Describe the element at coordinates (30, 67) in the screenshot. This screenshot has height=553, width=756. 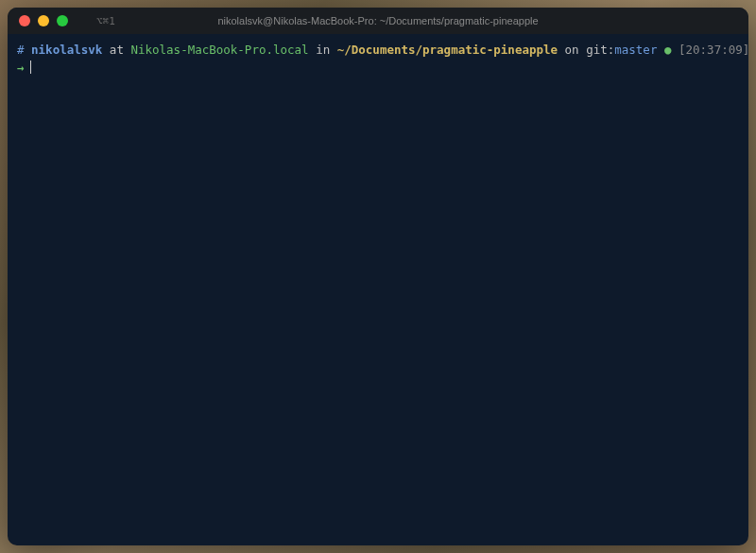
I see `cursor-icon` at that location.